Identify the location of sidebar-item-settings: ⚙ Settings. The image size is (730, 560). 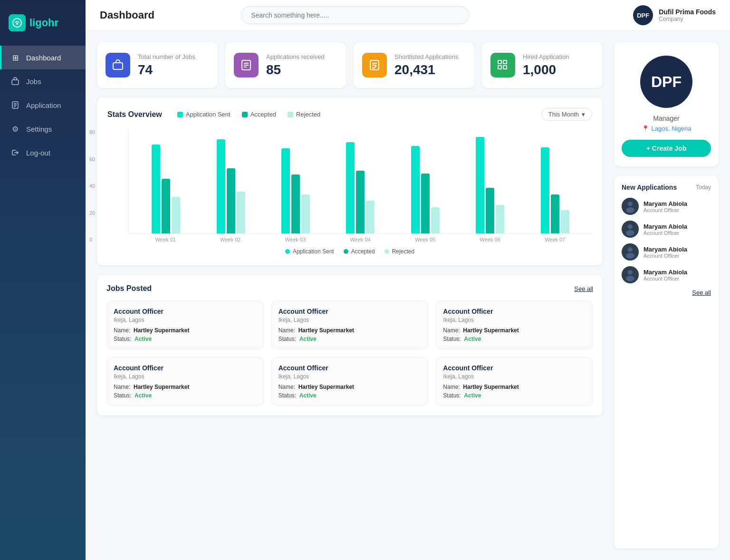
(43, 129).